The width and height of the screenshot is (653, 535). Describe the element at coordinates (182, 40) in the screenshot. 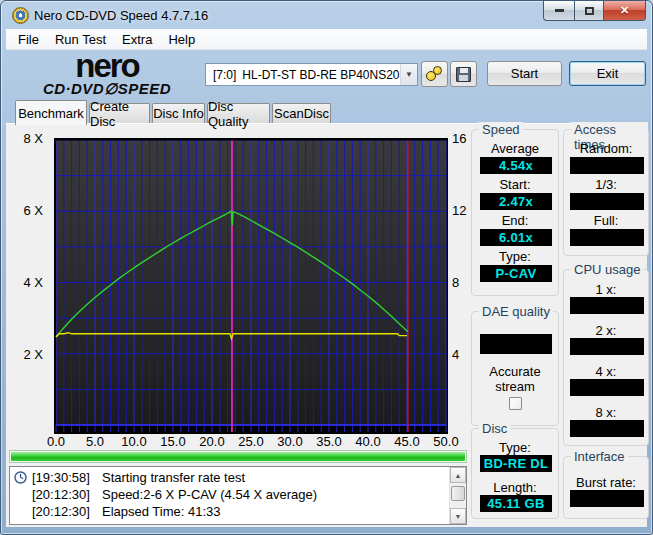

I see `menu-item-help: Help` at that location.